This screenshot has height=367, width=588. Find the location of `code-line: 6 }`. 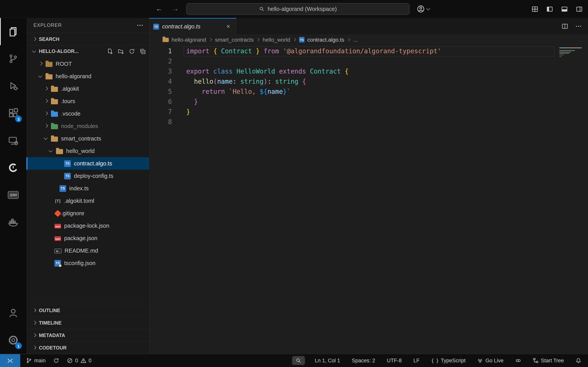

code-line: 6 } is located at coordinates (369, 102).